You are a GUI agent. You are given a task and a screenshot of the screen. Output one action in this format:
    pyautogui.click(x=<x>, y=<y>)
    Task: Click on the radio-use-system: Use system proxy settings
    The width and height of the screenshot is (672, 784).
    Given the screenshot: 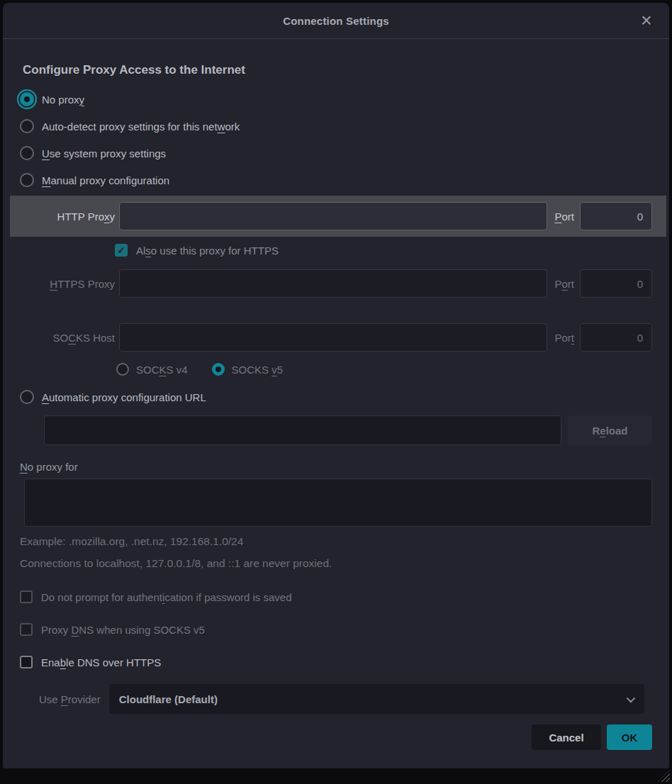 What is the action you would take?
    pyautogui.click(x=336, y=153)
    